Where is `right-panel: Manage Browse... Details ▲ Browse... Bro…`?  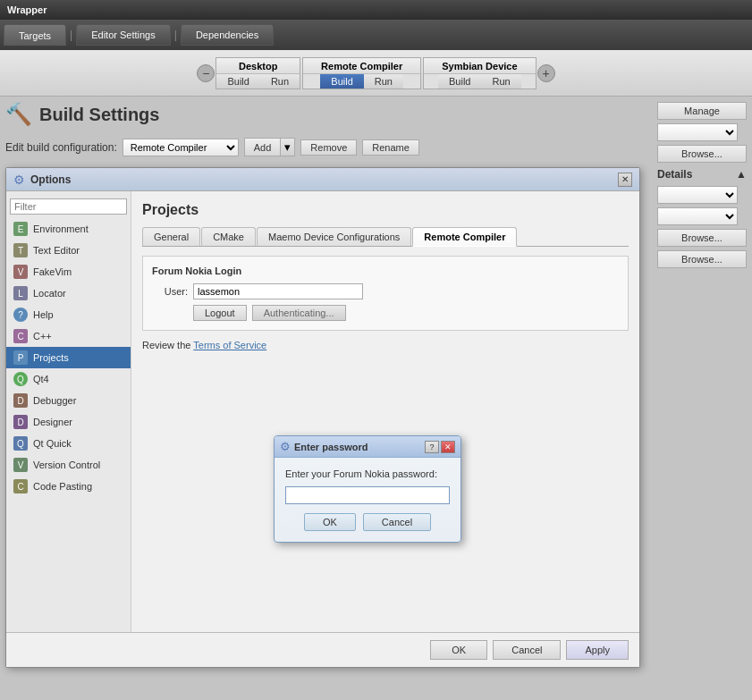
right-panel: Manage Browse... Details ▲ Browse... Bro… is located at coordinates (702, 399).